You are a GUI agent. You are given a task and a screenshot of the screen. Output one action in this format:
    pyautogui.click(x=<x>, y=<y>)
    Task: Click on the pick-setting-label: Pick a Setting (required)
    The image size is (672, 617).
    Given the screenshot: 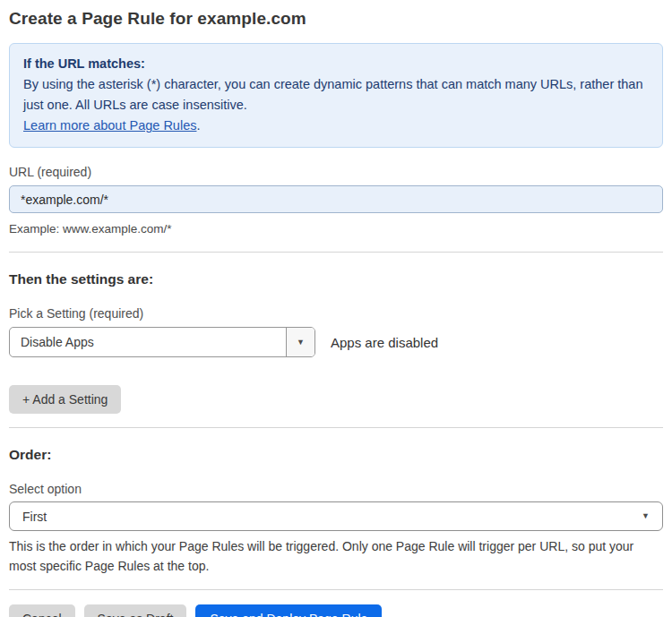 What is the action you would take?
    pyautogui.click(x=336, y=313)
    